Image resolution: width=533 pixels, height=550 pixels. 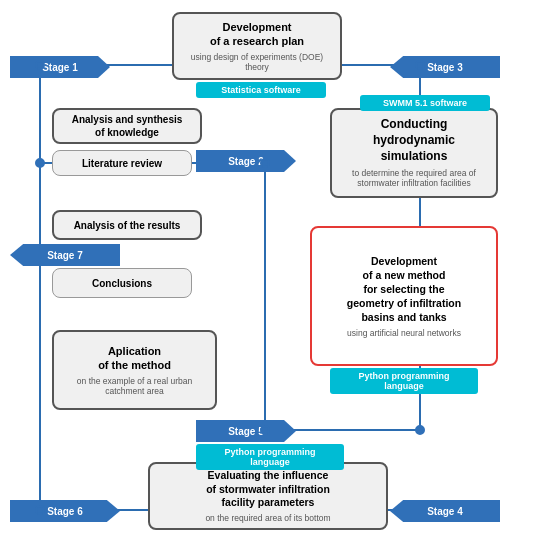 What do you see at coordinates (261, 90) in the screenshot?
I see `statistica-tag: Statistica software` at bounding box center [261, 90].